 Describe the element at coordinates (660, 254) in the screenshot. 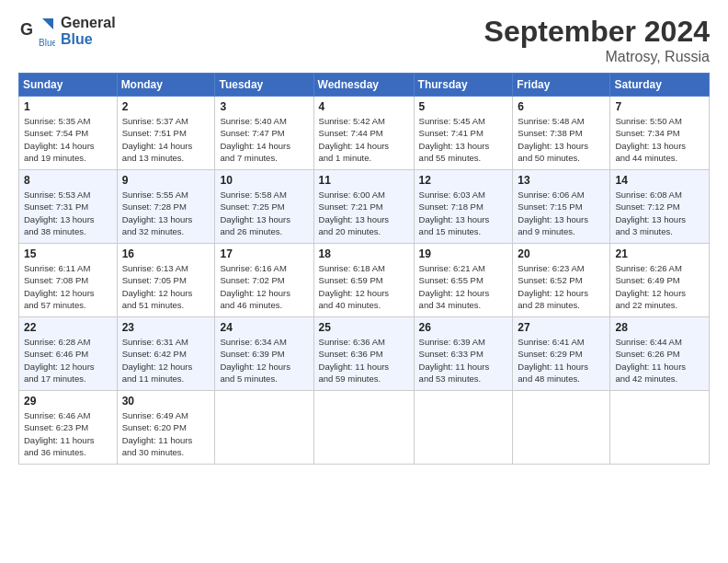

I see `day-number: 21` at that location.